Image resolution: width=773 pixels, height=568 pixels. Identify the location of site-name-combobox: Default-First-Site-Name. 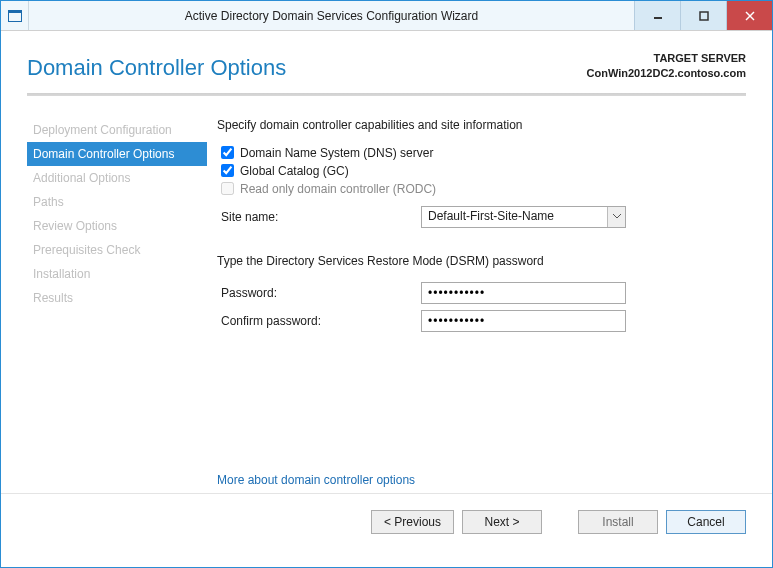
(524, 217).